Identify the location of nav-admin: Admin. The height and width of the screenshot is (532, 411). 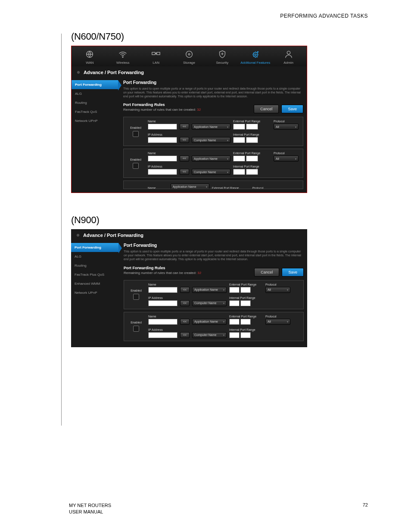
(289, 57).